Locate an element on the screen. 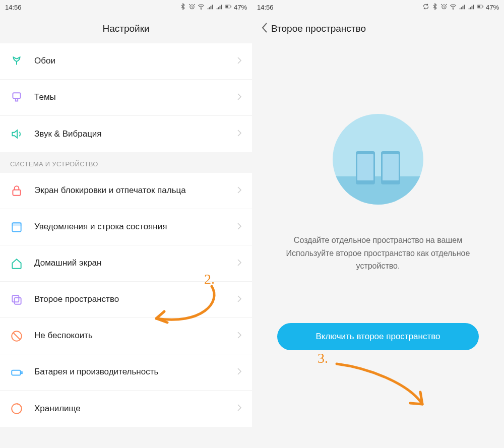 This screenshot has width=504, height=448. item-notifications: Уведомления и строка состояния is located at coordinates (126, 227).